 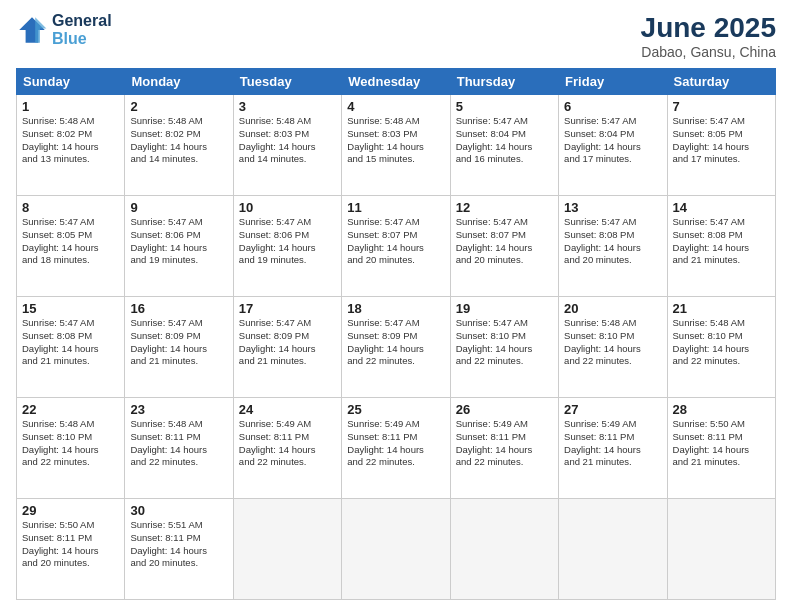 I want to click on calendar-day-cell: 16Sunrise: 5:47 AMSunset: 8:09 PMDayligh…, so click(x=179, y=348).